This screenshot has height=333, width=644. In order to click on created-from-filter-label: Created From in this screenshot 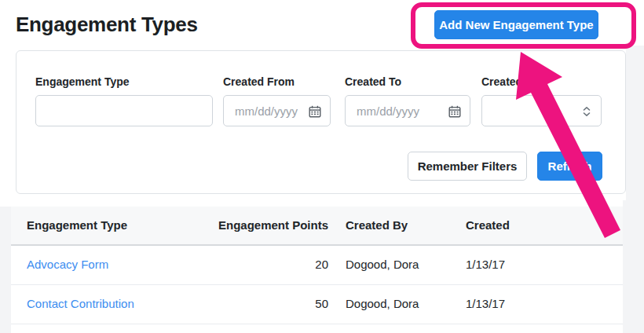, I will do `click(276, 82)`.